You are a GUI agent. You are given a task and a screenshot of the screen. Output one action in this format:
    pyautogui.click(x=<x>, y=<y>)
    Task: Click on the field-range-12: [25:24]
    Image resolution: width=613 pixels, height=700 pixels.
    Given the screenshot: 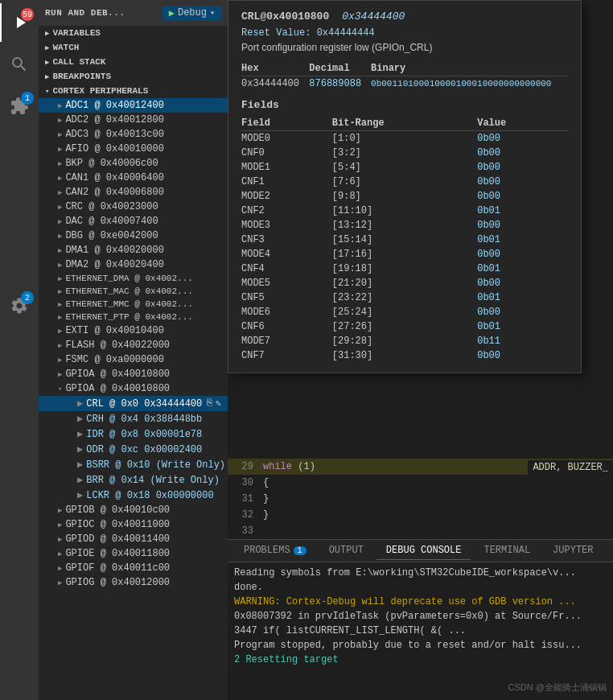 What is the action you would take?
    pyautogui.click(x=405, y=312)
    